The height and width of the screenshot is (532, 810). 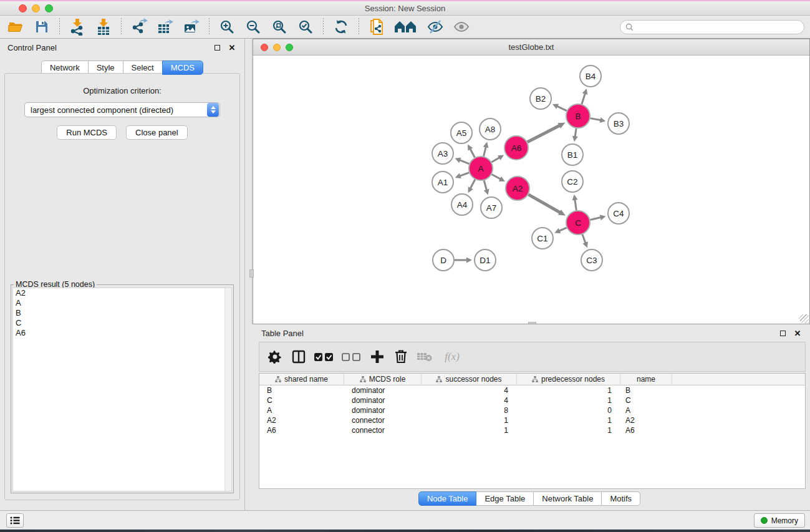 What do you see at coordinates (42, 27) in the screenshot?
I see `save-session-icon` at bounding box center [42, 27].